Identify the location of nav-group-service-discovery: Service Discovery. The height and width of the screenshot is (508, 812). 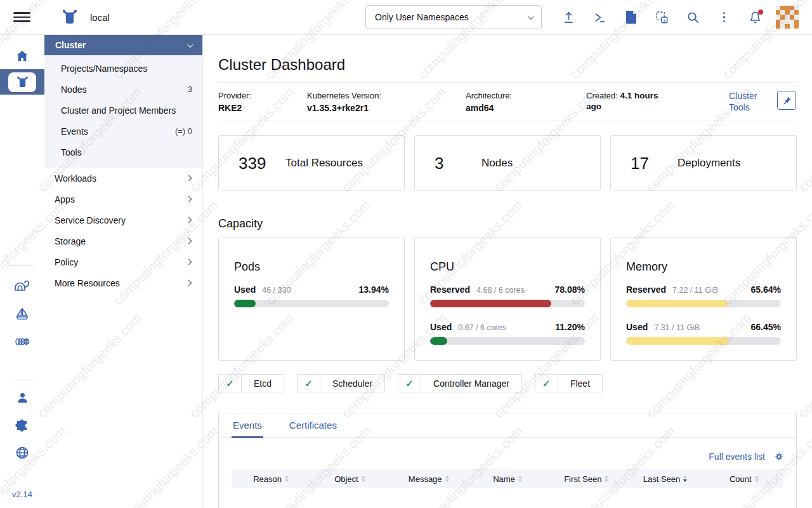
(123, 220).